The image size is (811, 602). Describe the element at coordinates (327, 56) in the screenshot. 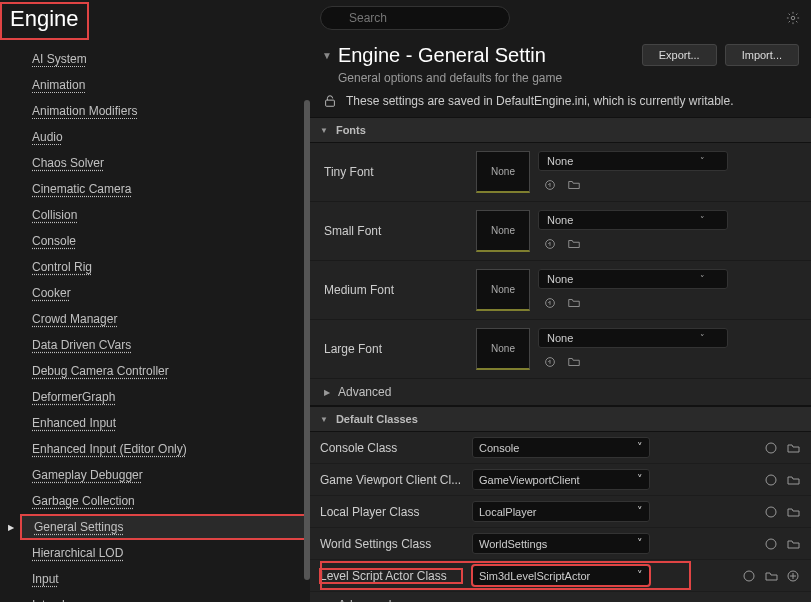

I see `collapse-icon: ▼` at that location.